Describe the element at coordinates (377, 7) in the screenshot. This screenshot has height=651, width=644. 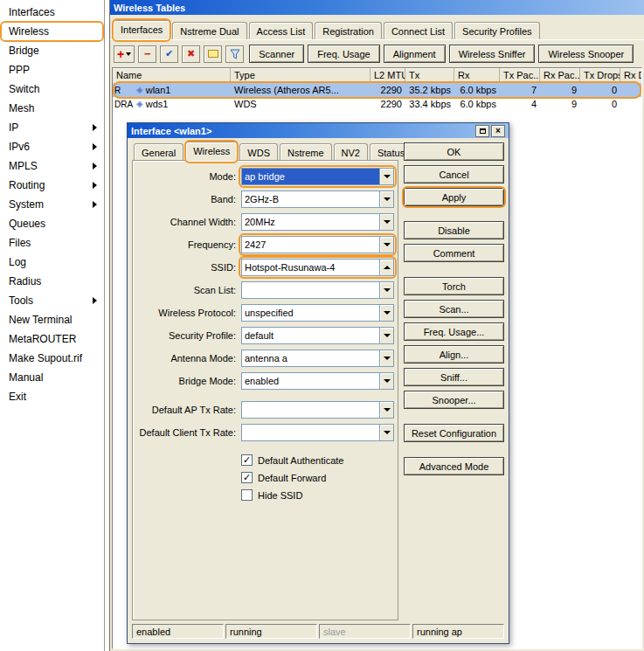
I see `wireless-tables-titlebar: Wireless Tables` at that location.